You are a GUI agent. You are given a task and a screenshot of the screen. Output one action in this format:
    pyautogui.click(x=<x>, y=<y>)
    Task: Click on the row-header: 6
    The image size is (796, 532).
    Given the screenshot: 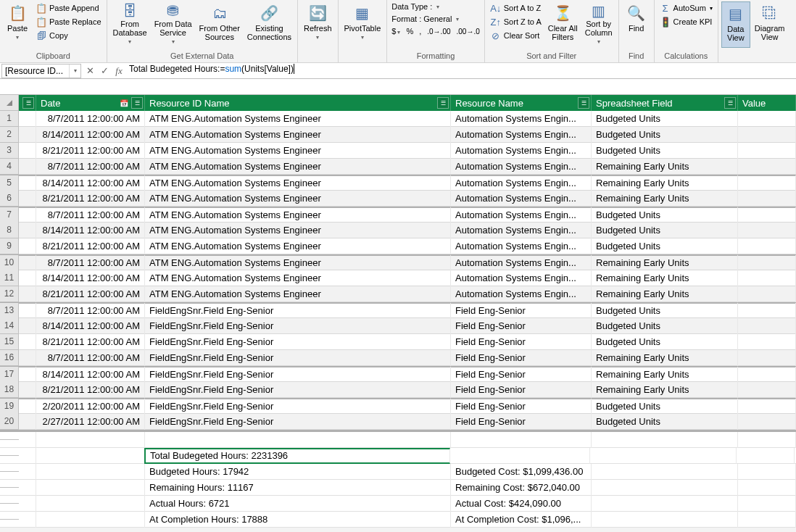 What is the action you would take?
    pyautogui.click(x=9, y=199)
    